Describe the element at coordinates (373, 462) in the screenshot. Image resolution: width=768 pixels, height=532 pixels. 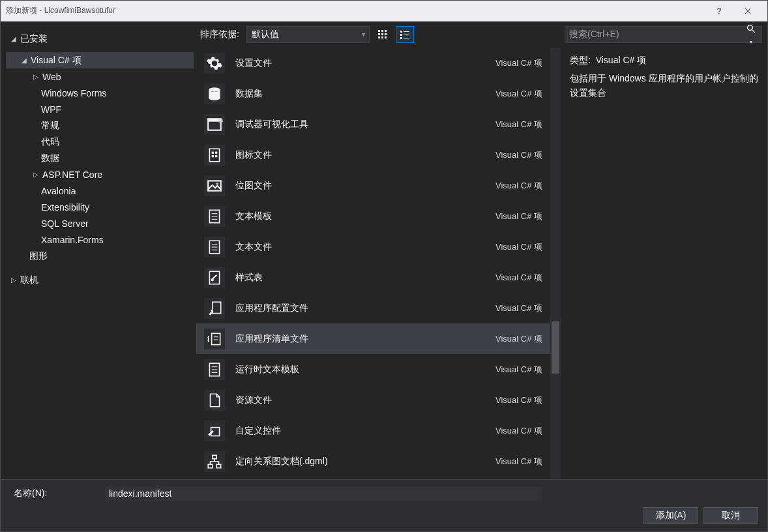
I see `template-item: 定向关系图文档(.dgml)Visual C# 项` at that location.